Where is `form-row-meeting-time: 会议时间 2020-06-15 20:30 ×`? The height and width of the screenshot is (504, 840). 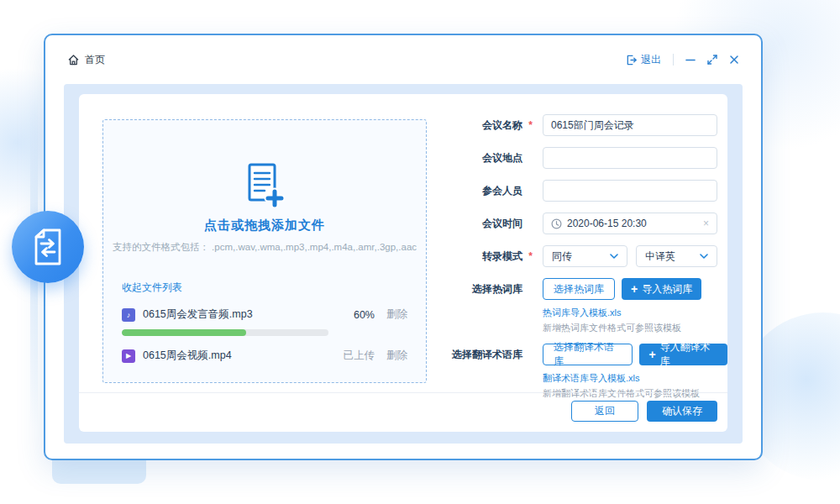 form-row-meeting-time: 会议时间 2020-06-15 20:30 × is located at coordinates (584, 223).